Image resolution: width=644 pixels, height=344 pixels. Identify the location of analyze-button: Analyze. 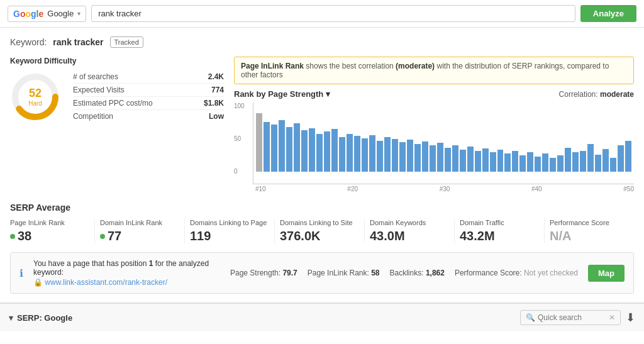
(609, 14).